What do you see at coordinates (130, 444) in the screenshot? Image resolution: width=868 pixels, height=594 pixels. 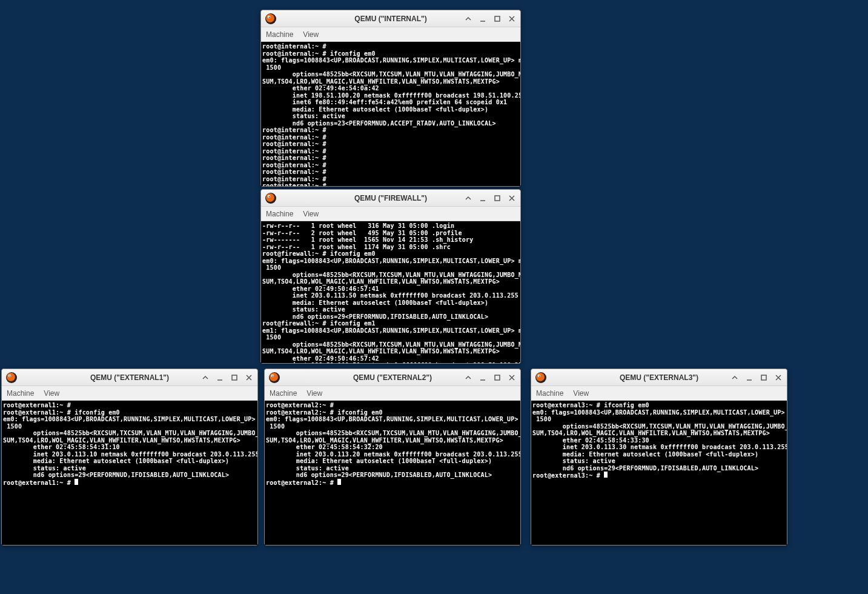 I see `terminal-text: root@external1:~ # root@external1:~ # if…` at bounding box center [130, 444].